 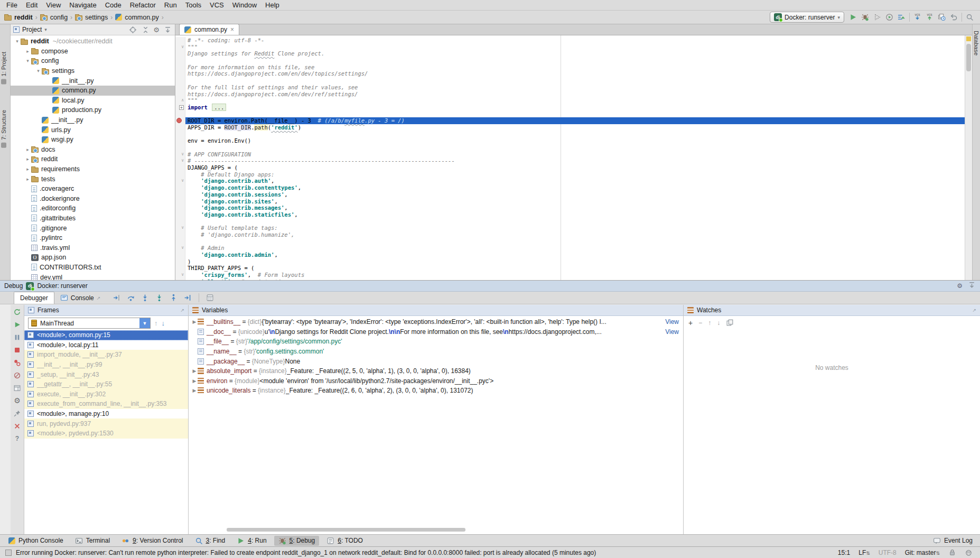 What do you see at coordinates (17, 362) in the screenshot?
I see `view-breakpoints-button` at bounding box center [17, 362].